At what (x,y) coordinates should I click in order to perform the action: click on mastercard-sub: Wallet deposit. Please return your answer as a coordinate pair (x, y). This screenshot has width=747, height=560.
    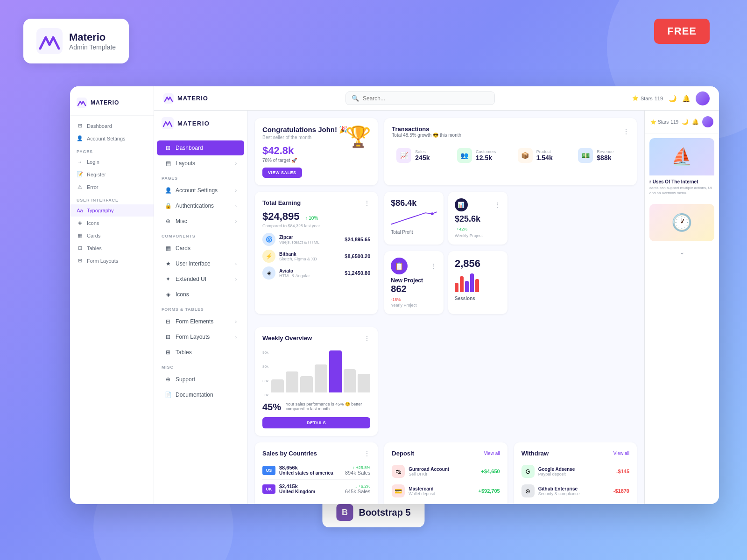
    Looking at the image, I should click on (444, 494).